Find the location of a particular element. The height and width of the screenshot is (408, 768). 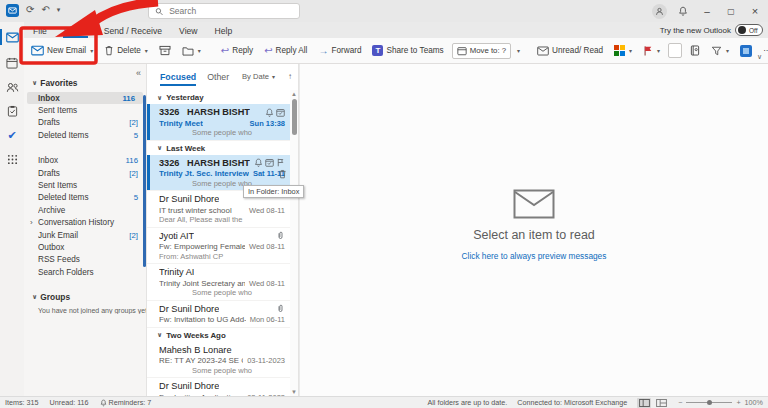

folder-item: › Conversation History is located at coordinates (85, 223).